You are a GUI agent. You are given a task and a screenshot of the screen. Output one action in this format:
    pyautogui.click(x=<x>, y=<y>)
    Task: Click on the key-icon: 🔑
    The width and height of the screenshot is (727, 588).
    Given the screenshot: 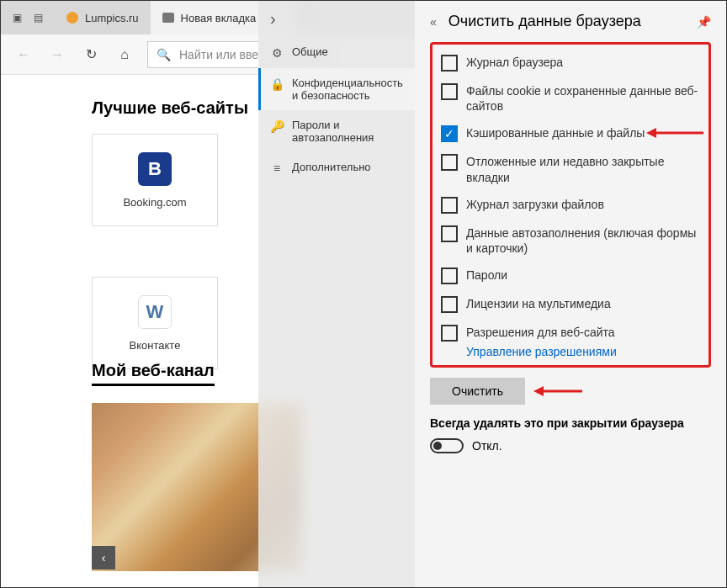 What is the action you would take?
    pyautogui.click(x=277, y=126)
    